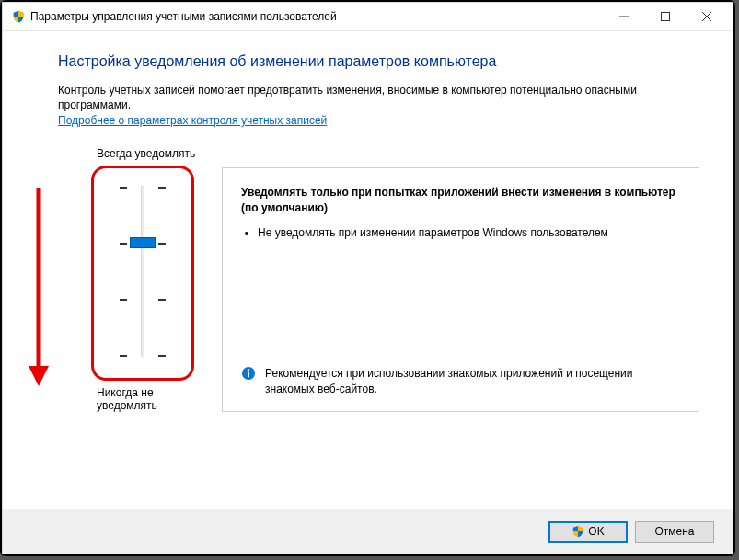  I want to click on notification-slider, so click(143, 273).